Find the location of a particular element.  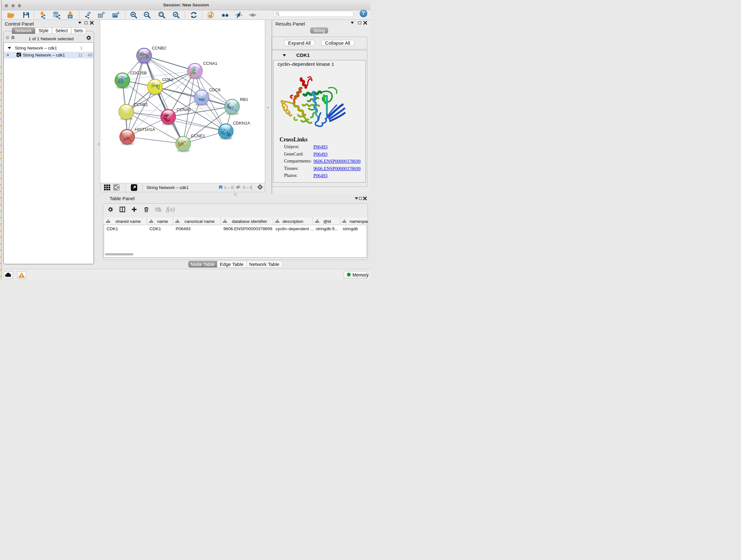

svg-text: CCNB2 is located at coordinates (159, 48).